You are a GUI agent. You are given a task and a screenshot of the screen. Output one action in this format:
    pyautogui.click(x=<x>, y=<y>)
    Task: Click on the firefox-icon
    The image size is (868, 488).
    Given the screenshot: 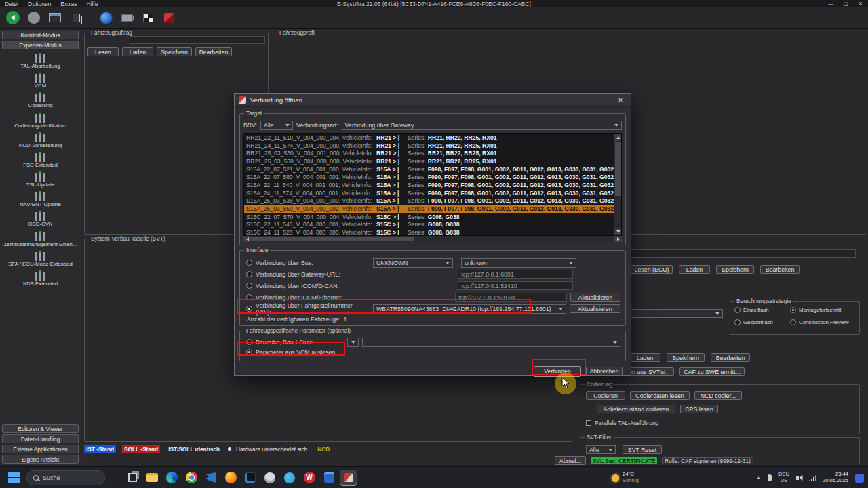 What is the action you would take?
    pyautogui.click(x=231, y=478)
    